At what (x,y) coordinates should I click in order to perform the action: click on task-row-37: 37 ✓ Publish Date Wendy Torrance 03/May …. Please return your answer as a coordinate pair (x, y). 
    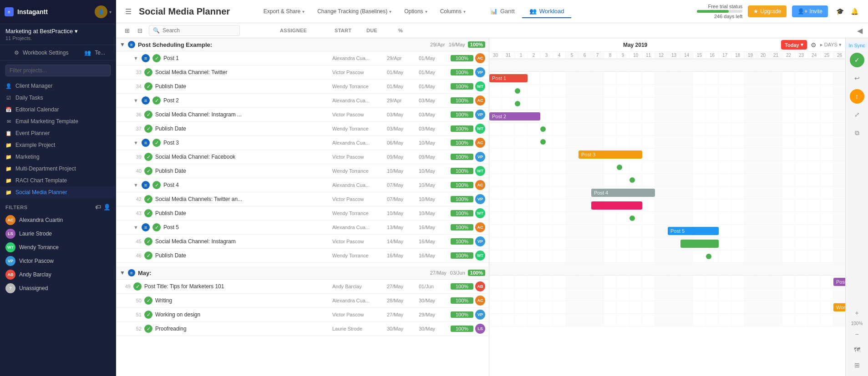
    Looking at the image, I should click on (302, 129).